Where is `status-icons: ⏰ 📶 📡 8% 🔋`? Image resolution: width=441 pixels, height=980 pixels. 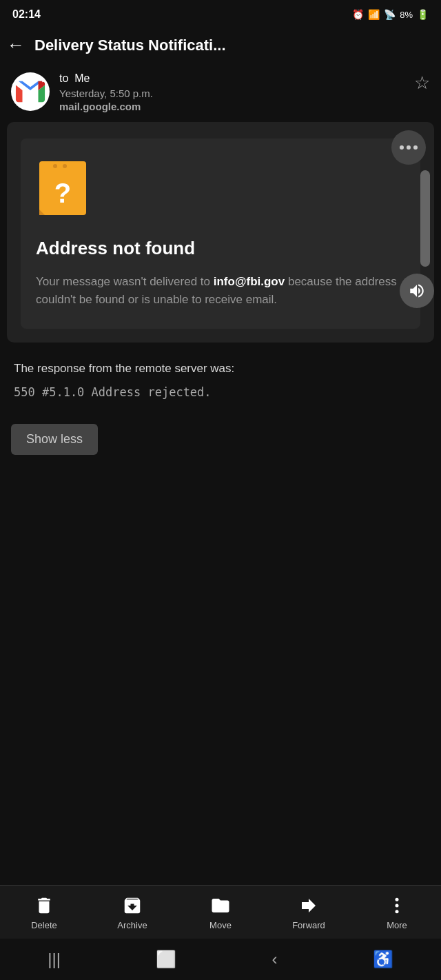 status-icons: ⏰ 📶 📡 8% 🔋 is located at coordinates (390, 14).